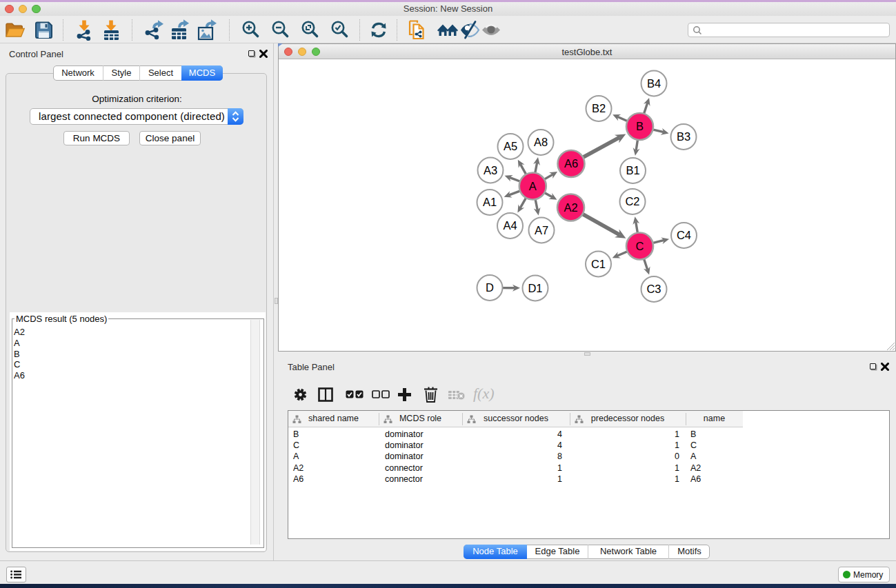 The height and width of the screenshot is (588, 896). I want to click on svg-text: A6, so click(571, 163).